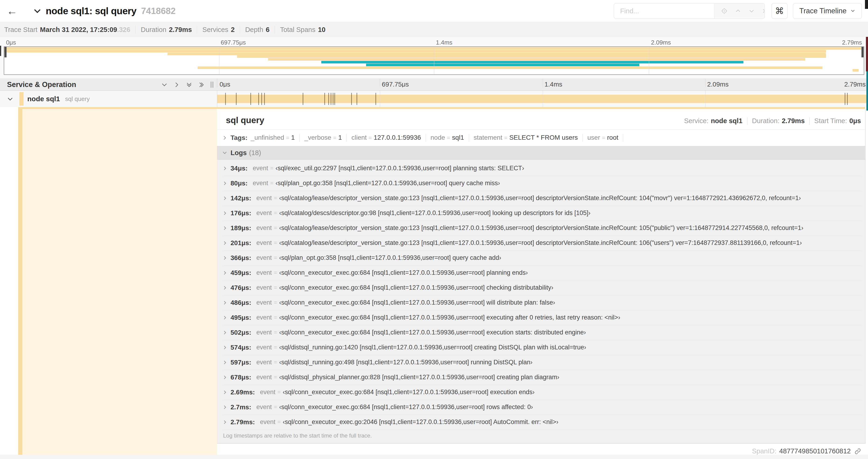  I want to click on log-entry-row: 495μs: event = ‹sql/conn_executor_exec.g…, so click(542, 318).